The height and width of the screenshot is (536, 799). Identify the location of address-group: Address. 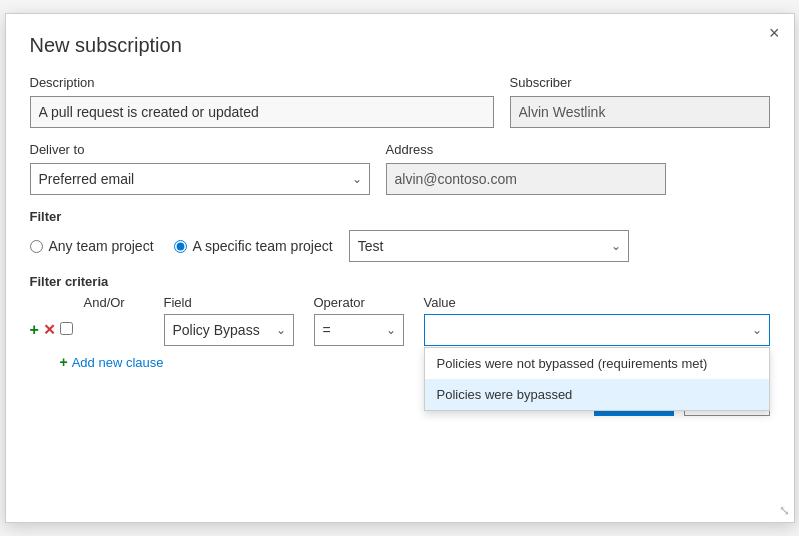
(526, 168).